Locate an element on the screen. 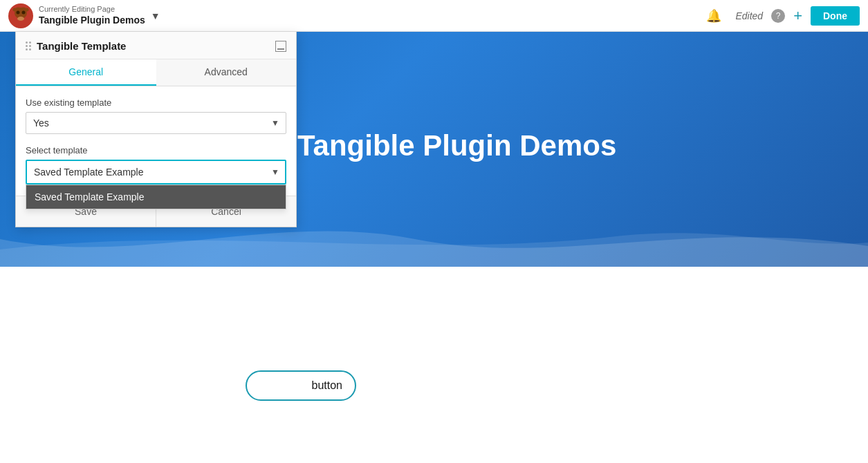 The height and width of the screenshot is (463, 868). dropdown-item-saved-template: Saved Template Example is located at coordinates (156, 197).